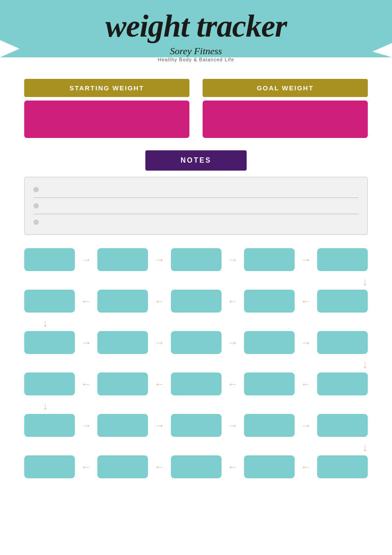  Describe the element at coordinates (107, 119) in the screenshot. I see `starting-weight-input` at that location.